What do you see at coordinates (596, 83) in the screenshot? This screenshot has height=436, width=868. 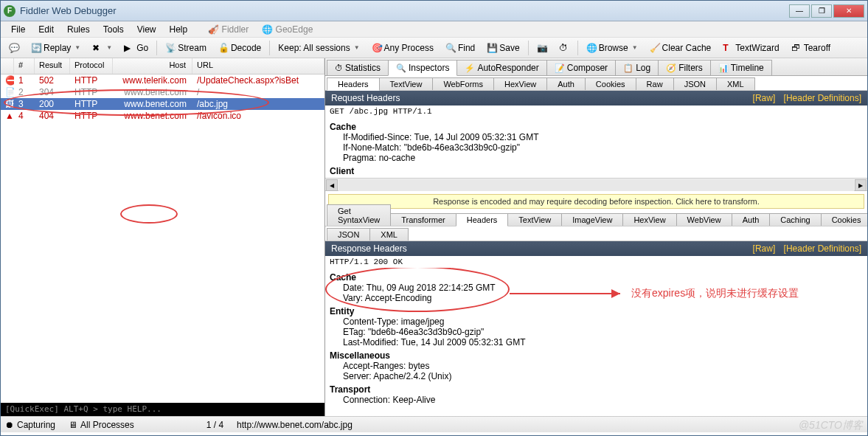 I see `request-tabstrip: Headers TextView WebForms HexView Auth C…` at bounding box center [596, 83].